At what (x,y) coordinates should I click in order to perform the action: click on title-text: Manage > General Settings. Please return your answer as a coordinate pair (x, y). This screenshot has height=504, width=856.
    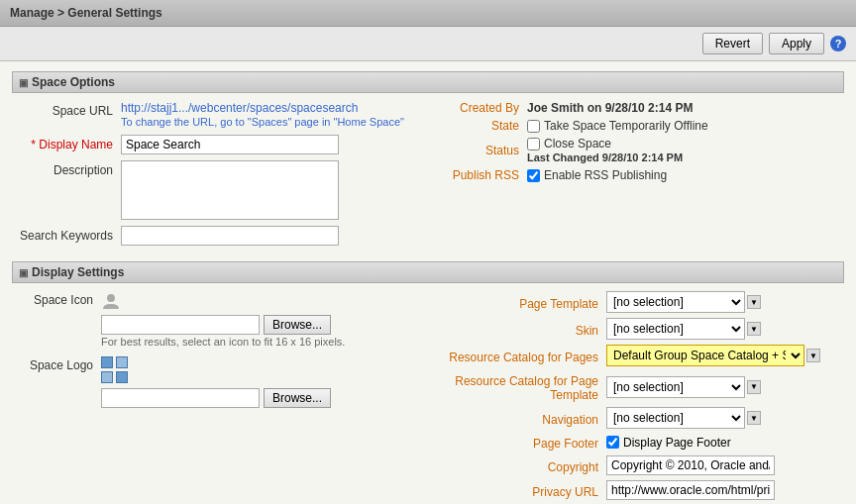
    Looking at the image, I should click on (86, 13).